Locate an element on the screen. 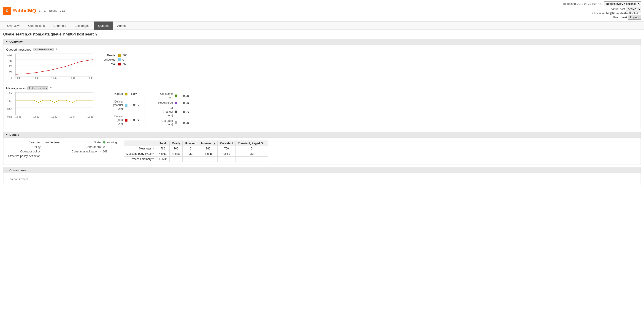 Image resolution: width=644 pixels, height=320 pixels. refreshed-label: Refreshed is located at coordinates (569, 4).